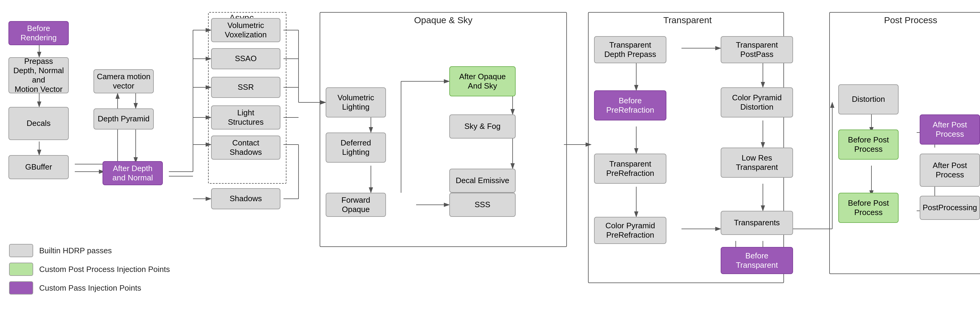  I want to click on legend: Builtin HDRP passes Custom Post Process …, so click(90, 272).